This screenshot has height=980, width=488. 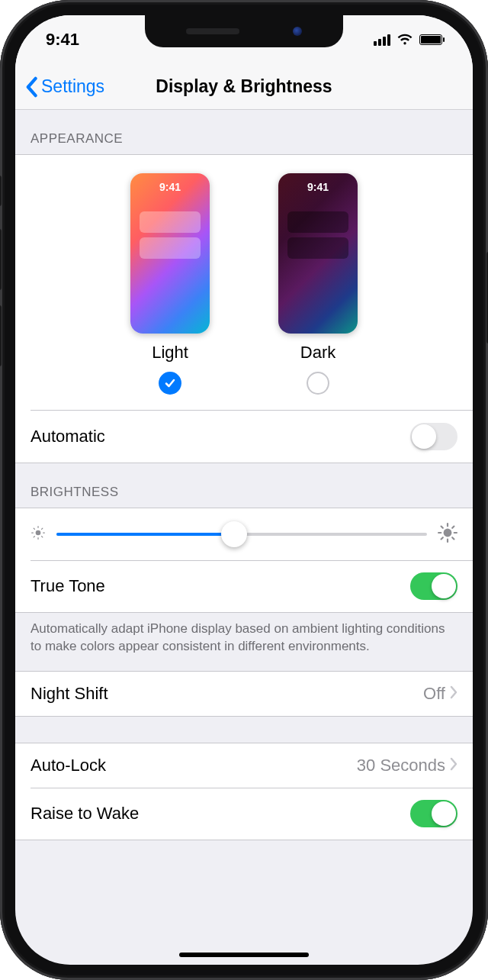 I want to click on raise-to-wake-toggle, so click(x=434, y=814).